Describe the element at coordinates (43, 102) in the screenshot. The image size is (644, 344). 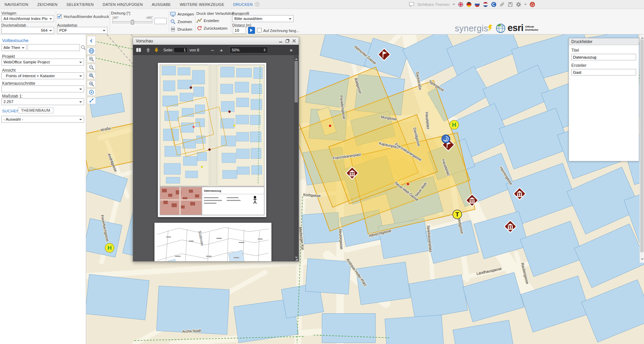
I see `massstab-dropdown: 2.257` at that location.